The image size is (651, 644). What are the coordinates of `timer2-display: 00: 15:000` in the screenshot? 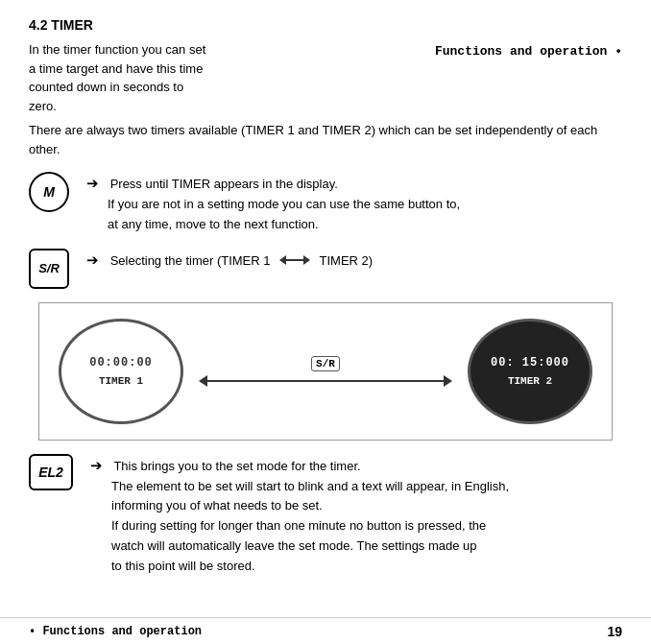 It's located at (530, 363).